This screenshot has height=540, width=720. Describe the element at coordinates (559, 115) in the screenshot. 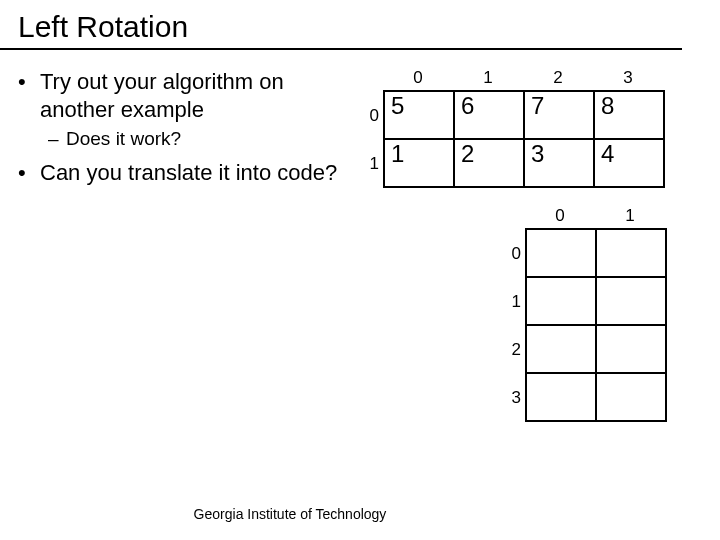

I see `grid-cell: 7` at that location.